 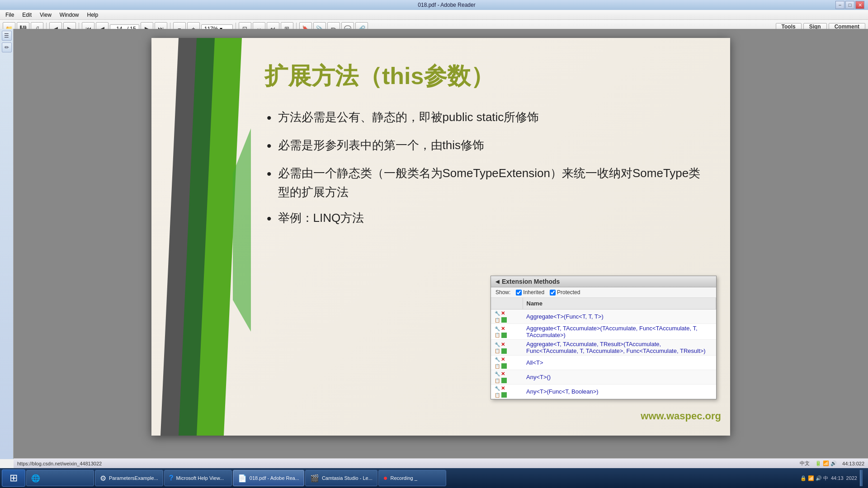 I want to click on tray-icons: 🔒 📶 🔊 中, so click(x=814, y=478).